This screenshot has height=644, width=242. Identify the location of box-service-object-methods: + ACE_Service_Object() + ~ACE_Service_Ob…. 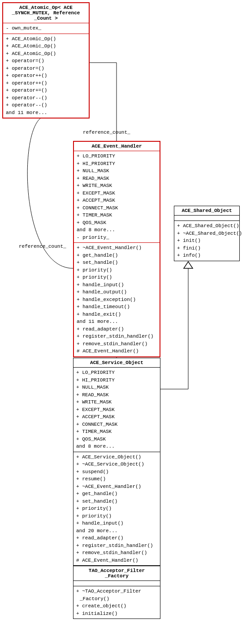
(117, 509).